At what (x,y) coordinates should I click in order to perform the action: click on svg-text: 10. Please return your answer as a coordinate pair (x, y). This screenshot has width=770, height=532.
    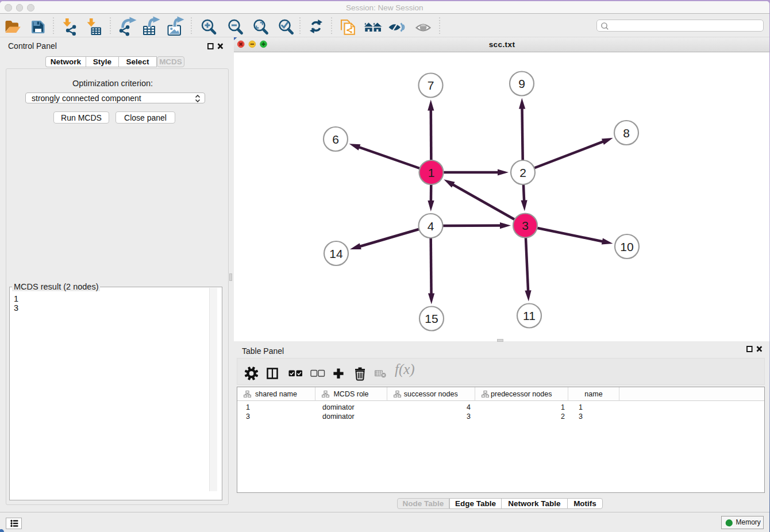
    Looking at the image, I should click on (626, 247).